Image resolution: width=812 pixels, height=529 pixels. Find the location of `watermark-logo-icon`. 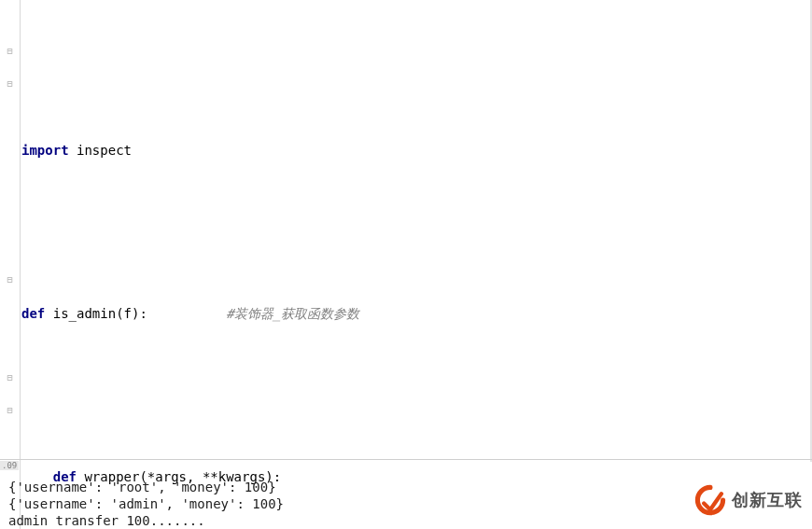

watermark-logo-icon is located at coordinates (710, 500).